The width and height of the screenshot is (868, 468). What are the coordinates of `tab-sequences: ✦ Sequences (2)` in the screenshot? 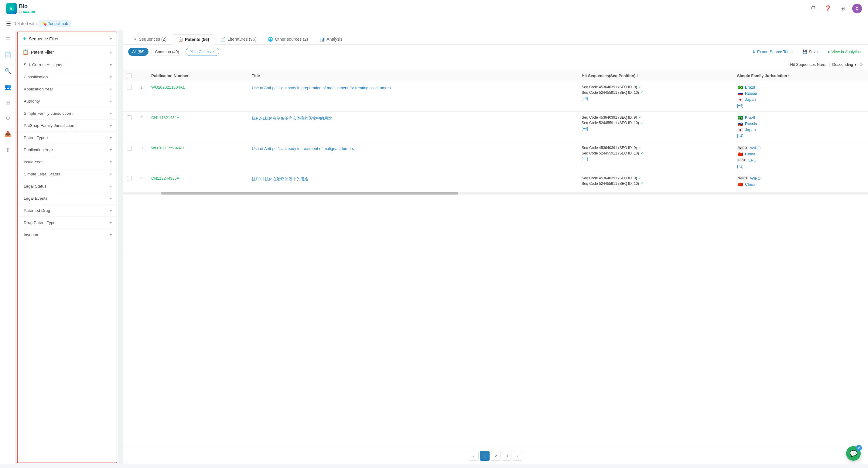 It's located at (150, 39).